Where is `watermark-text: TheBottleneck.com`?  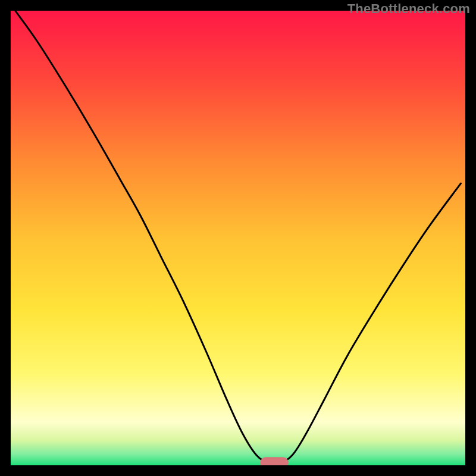 watermark-text: TheBottleneck.com is located at coordinates (409, 9).